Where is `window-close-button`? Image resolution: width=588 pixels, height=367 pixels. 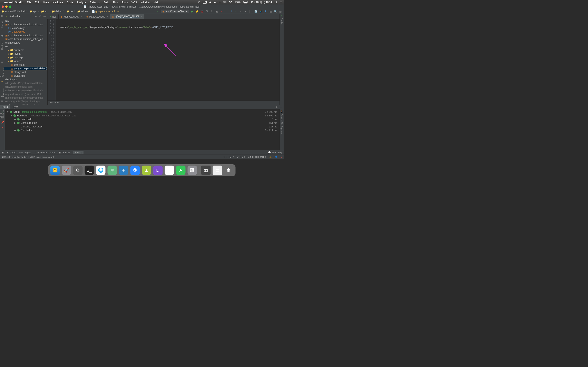
window-close-button is located at coordinates (3, 7).